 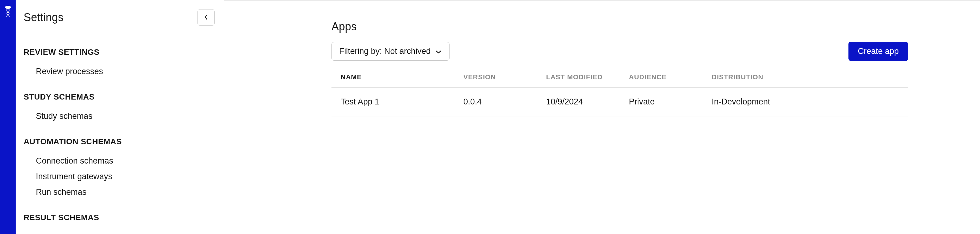 I want to click on cell-distribution: In-Development, so click(x=805, y=102).